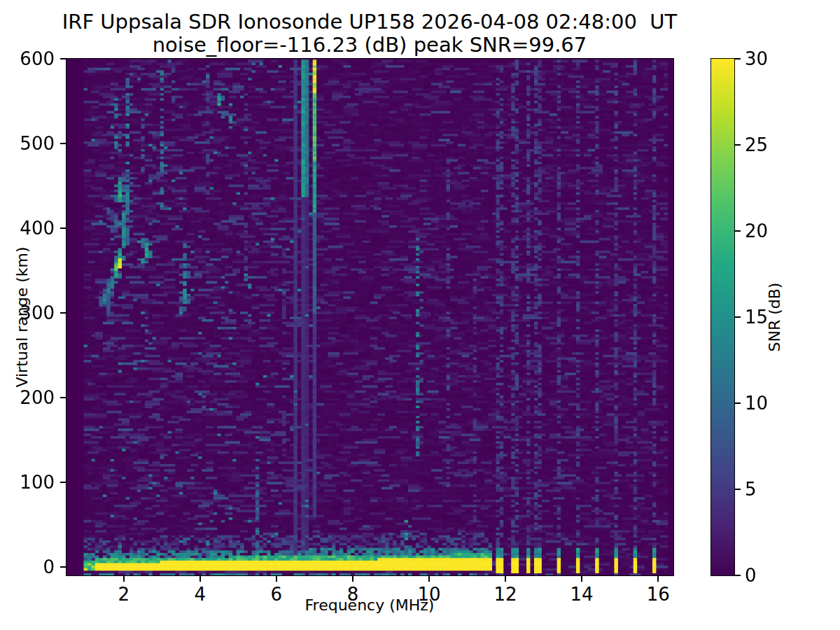  What do you see at coordinates (370, 22) in the screenshot?
I see `figure-title: IRF Uppsala SDR Ionosonde UP158 2026-04-…` at bounding box center [370, 22].